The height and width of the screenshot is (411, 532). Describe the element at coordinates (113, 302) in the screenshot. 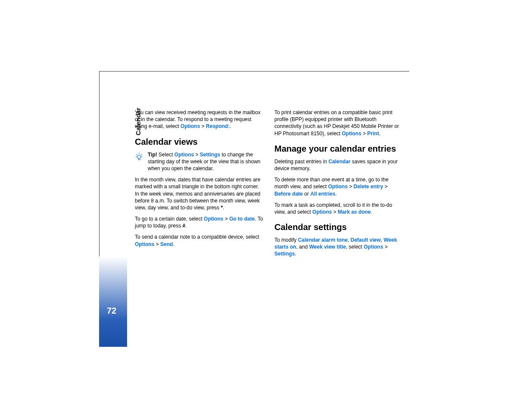

I see `sidebar-gradient` at that location.